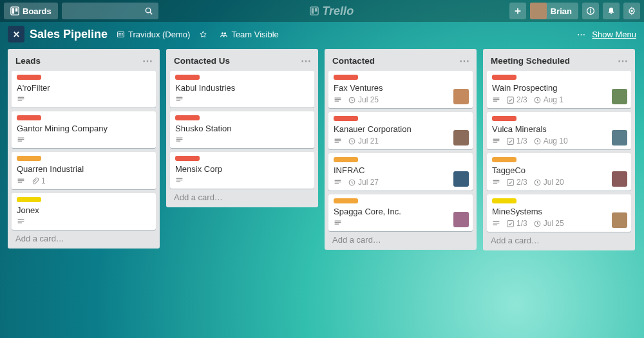 This screenshot has height=338, width=644. What do you see at coordinates (363, 141) in the screenshot?
I see `due-badge: Jul 21` at bounding box center [363, 141].